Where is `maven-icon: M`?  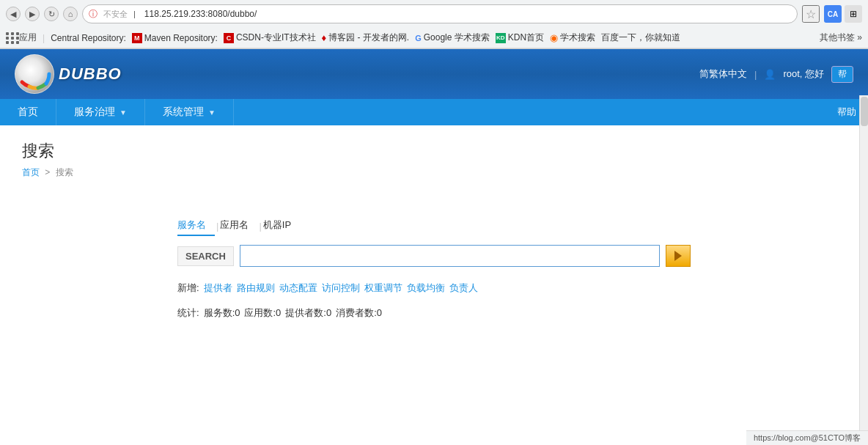 maven-icon: M is located at coordinates (137, 38).